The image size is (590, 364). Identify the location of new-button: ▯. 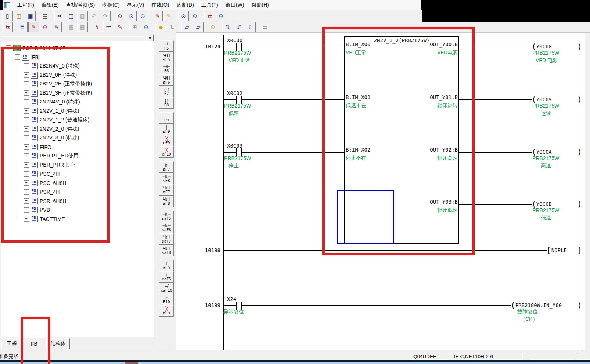
(7, 16).